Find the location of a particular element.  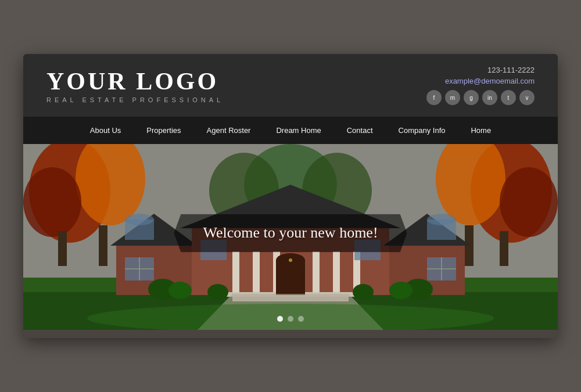

nav-bar: About Us Properties Agent Roster Dream H… is located at coordinates (290, 130).